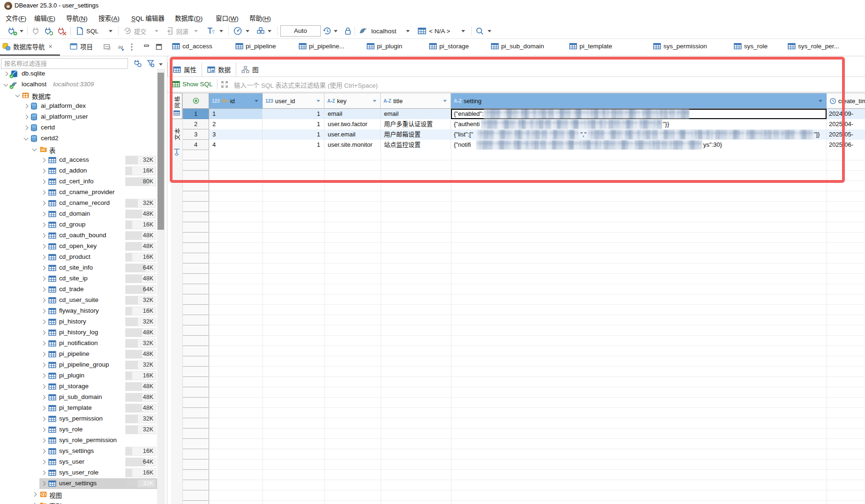 This screenshot has height=504, width=865. What do you see at coordinates (159, 48) in the screenshot?
I see `maximize-icon` at bounding box center [159, 48].